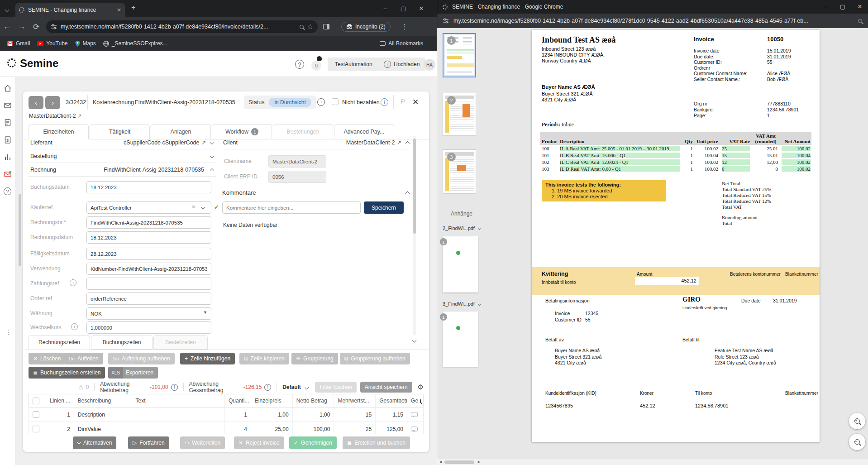 The image size is (868, 465). Describe the element at coordinates (8, 157) in the screenshot. I see `chart-icon` at that location.